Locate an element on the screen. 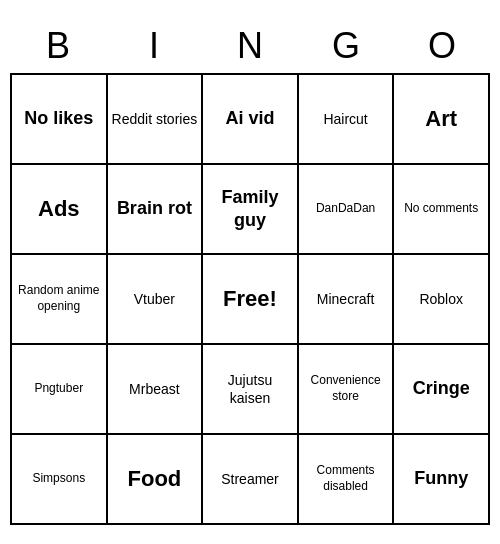 The height and width of the screenshot is (544, 500). cell-r4-c0: Simpsons is located at coordinates (60, 480).